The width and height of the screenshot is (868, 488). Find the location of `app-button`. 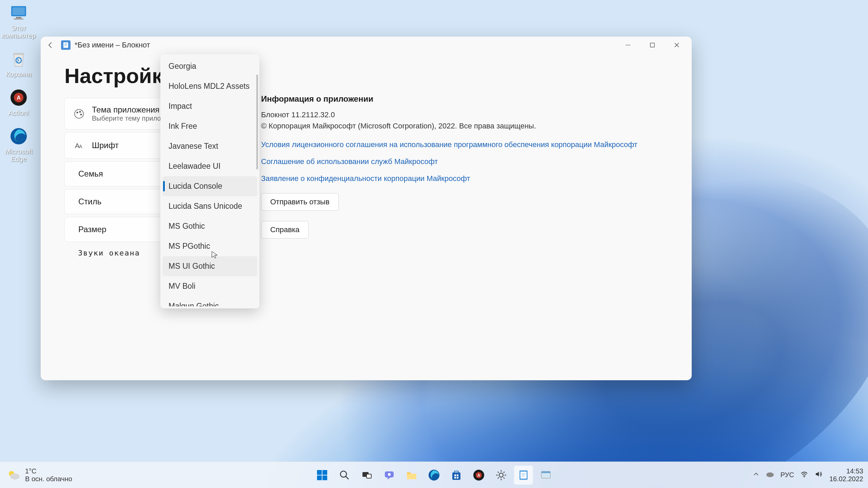

app-button is located at coordinates (546, 475).